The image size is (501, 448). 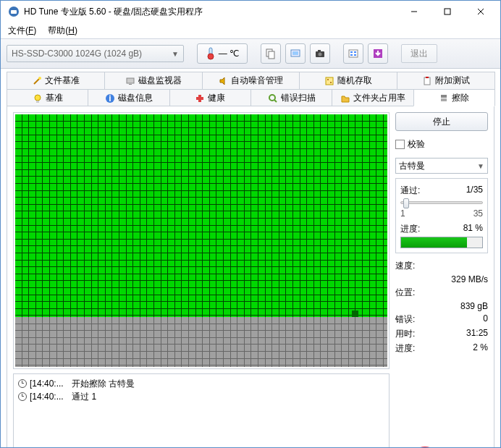 I want to click on options-button, so click(x=353, y=54).